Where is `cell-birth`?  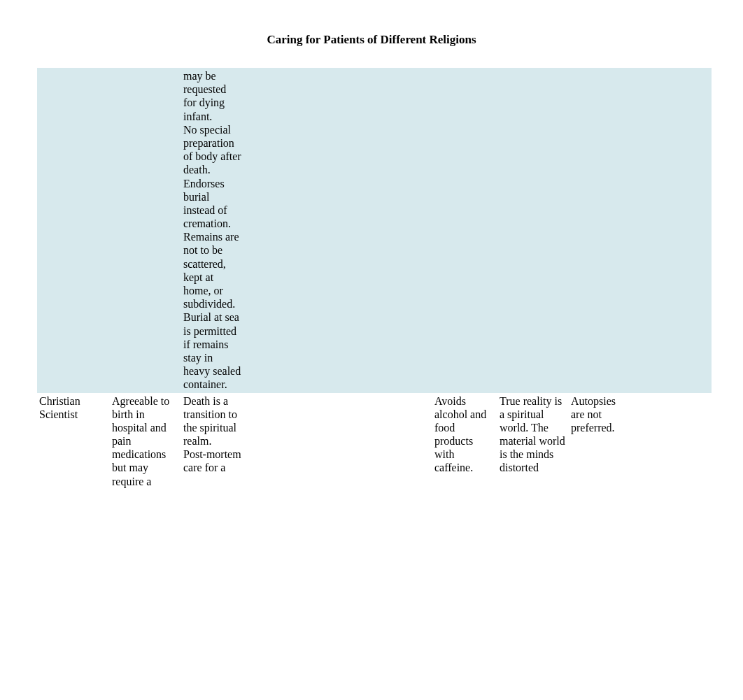
cell-birth is located at coordinates (146, 231).